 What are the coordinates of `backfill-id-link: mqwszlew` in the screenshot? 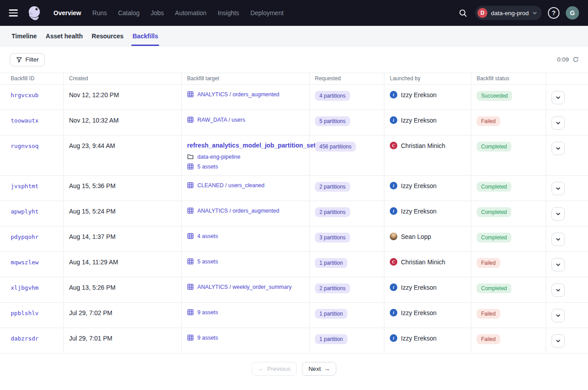 It's located at (25, 262).